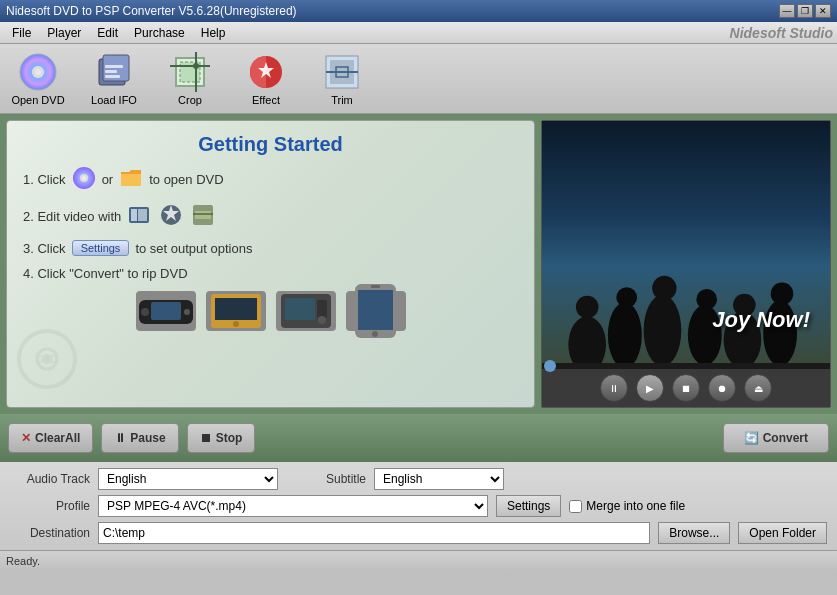  What do you see at coordinates (650, 388) in the screenshot?
I see `play-control-button: ▶` at bounding box center [650, 388].